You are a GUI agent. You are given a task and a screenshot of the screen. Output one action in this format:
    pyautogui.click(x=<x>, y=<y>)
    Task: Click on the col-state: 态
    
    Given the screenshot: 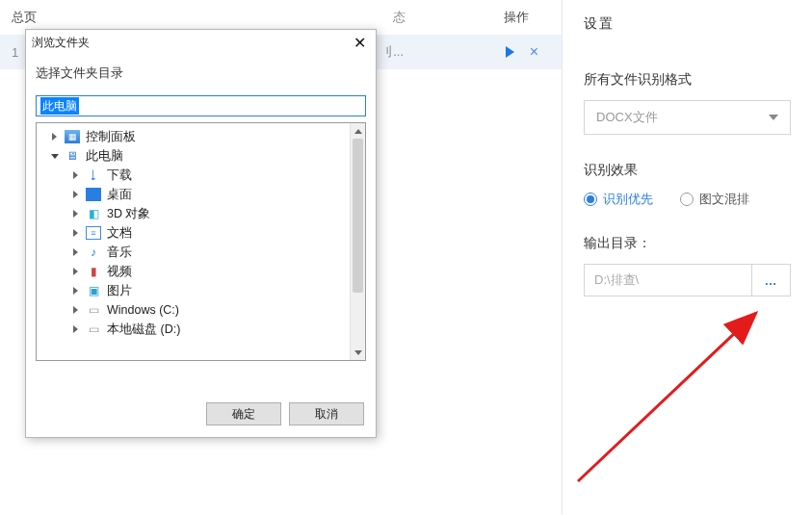 What is the action you would take?
    pyautogui.click(x=399, y=17)
    